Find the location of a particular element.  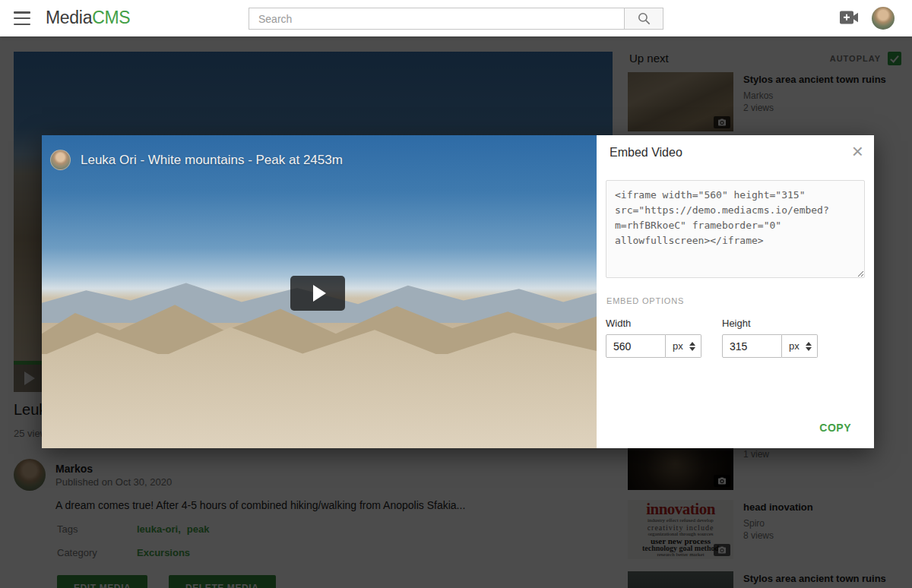

top-header: MediaCMS is located at coordinates (456, 18).